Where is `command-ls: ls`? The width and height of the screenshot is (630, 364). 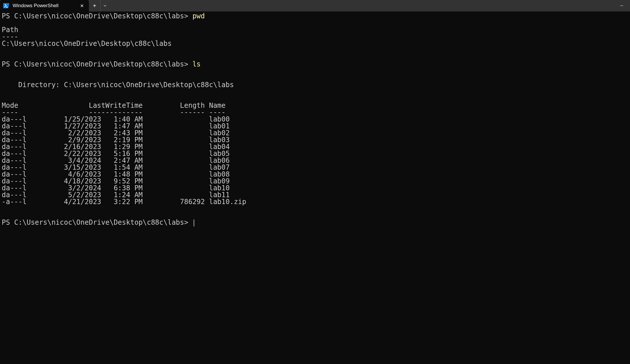
command-ls: ls is located at coordinates (197, 64).